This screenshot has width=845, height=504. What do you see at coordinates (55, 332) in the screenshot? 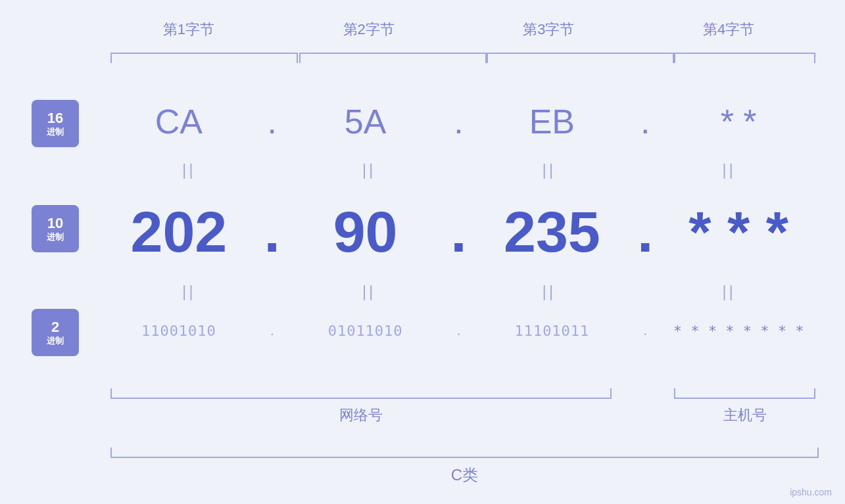
I see `bin-badge: 2 进制` at bounding box center [55, 332].